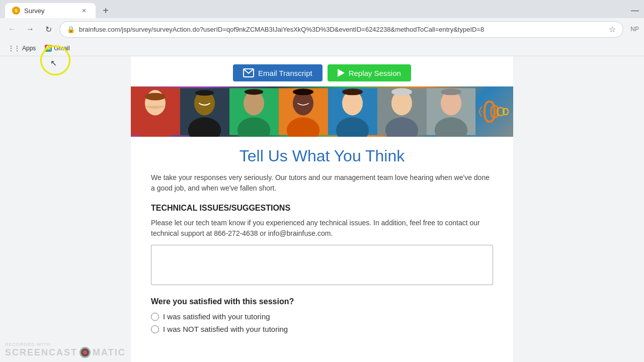 The image size is (644, 362). I want to click on play-icon, so click(341, 73).